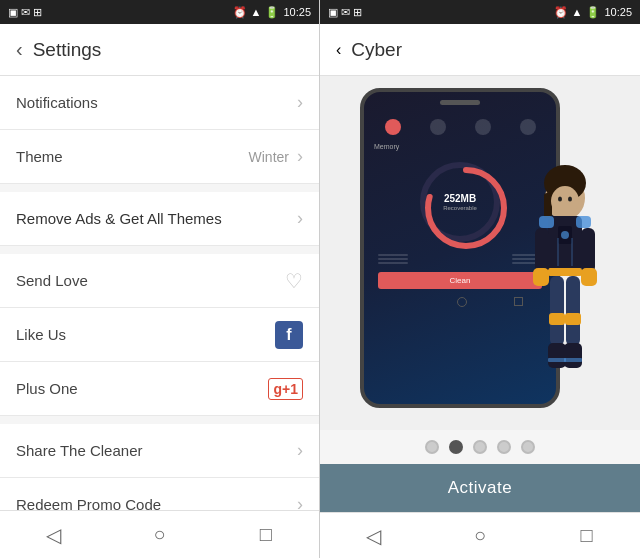  What do you see at coordinates (160, 281) in the screenshot?
I see `menu-item-send-love: Send Love ♡` at bounding box center [160, 281].